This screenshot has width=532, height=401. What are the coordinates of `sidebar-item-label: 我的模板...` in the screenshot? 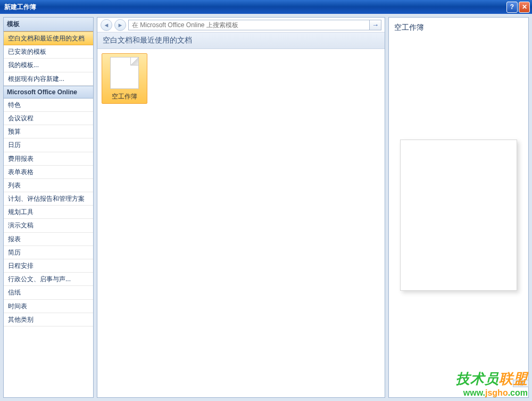 It's located at (23, 65).